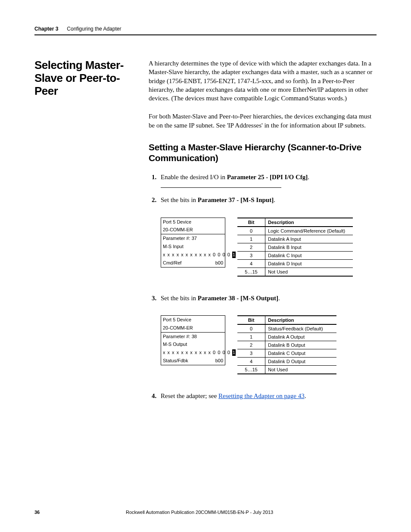 The width and height of the screenshot is (411, 532). Describe the element at coordinates (206, 31) in the screenshot. I see `running-head: Chapter 3 Configuring the Adapter` at that location.